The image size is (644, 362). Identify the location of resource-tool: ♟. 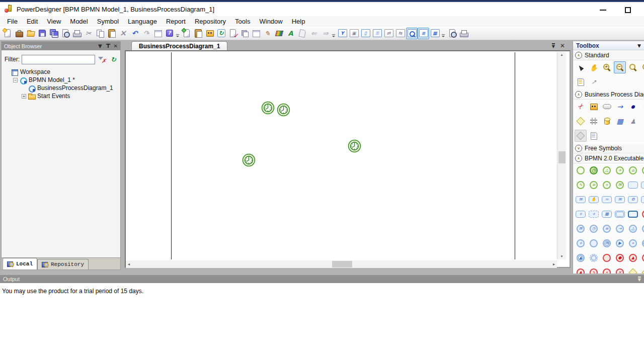
(633, 121).